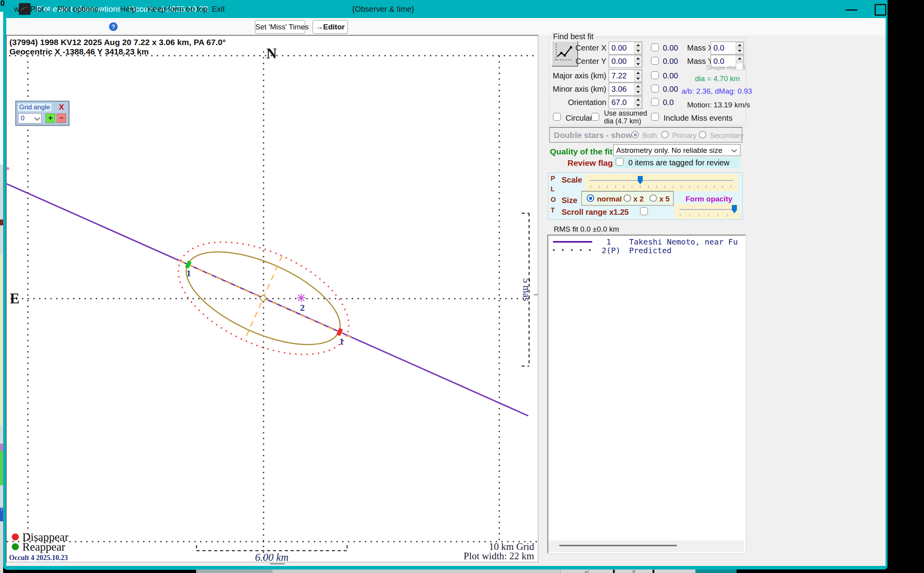 The width and height of the screenshot is (924, 573). I want to click on size-x2-radio, so click(628, 198).